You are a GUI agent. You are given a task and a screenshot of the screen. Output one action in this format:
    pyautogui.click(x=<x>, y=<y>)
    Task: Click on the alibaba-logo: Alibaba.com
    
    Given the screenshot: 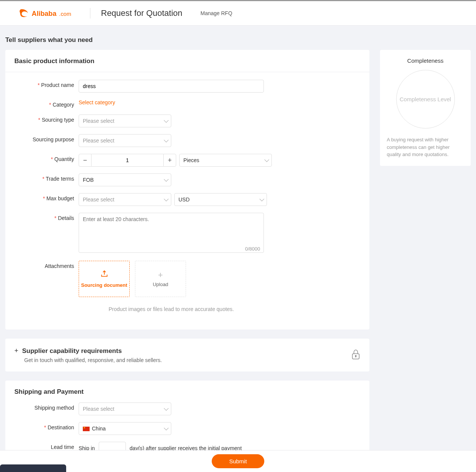 What is the action you would take?
    pyautogui.click(x=47, y=13)
    